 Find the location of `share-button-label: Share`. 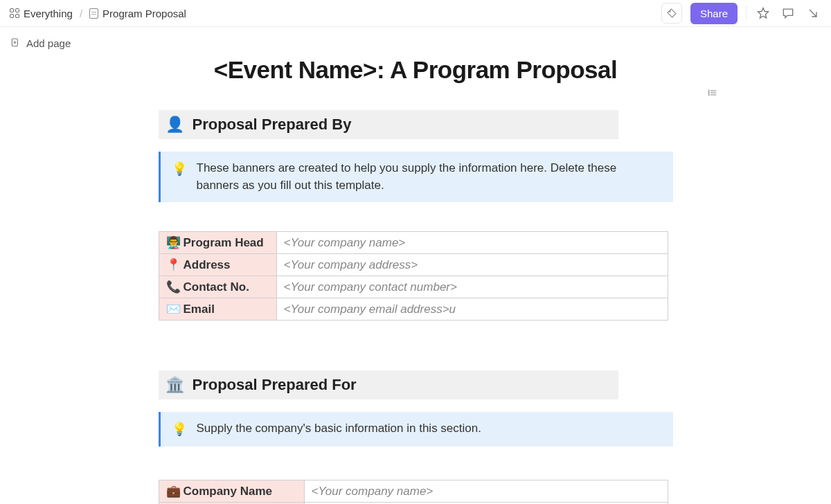

share-button-label: Share is located at coordinates (714, 14).